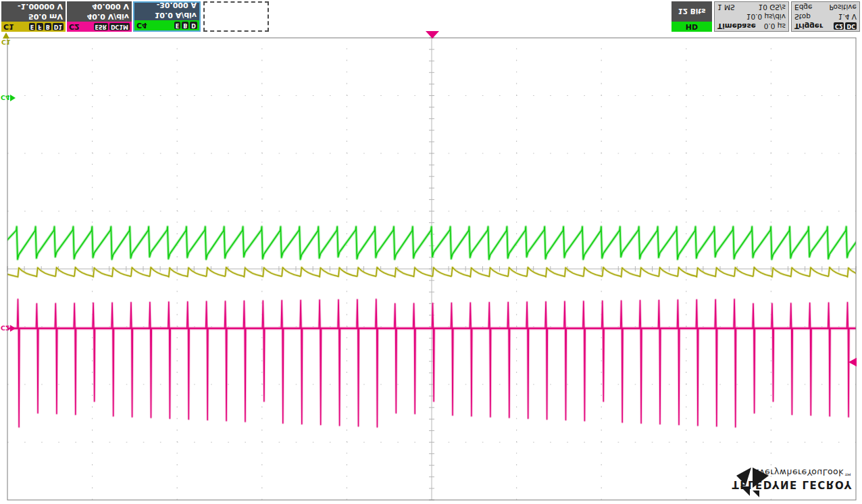 The image size is (862, 504). I want to click on c2-scale: 40.0 V/div, so click(99, 16).